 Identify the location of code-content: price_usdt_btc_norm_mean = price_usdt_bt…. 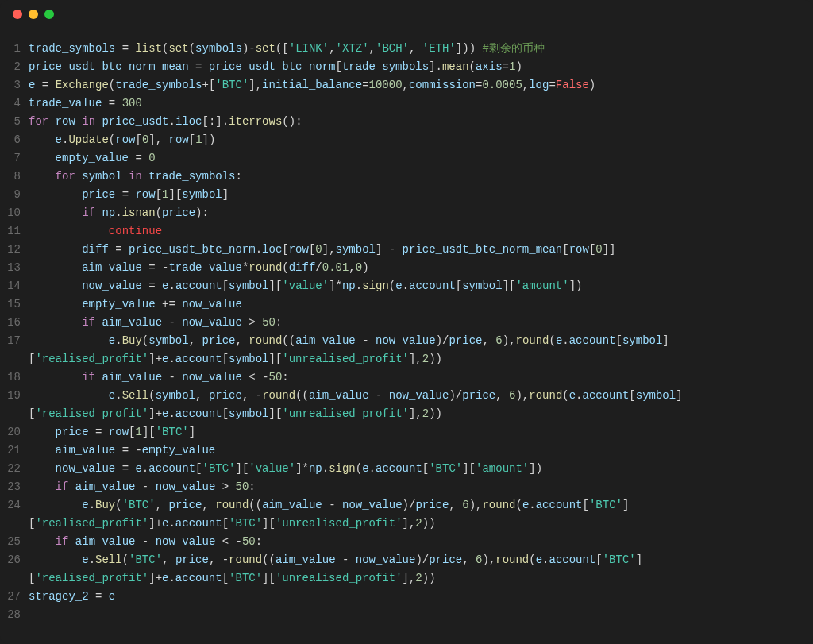
(421, 67).